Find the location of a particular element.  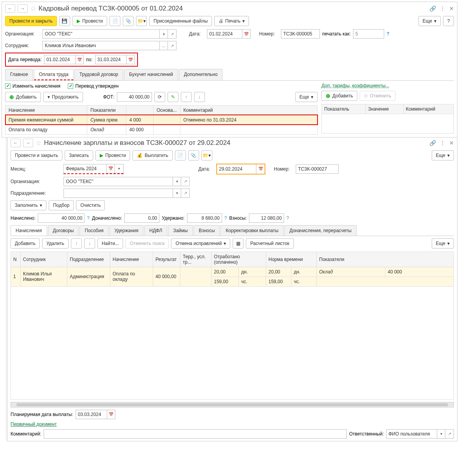

tab-benefits: Пособия is located at coordinates (94, 231).